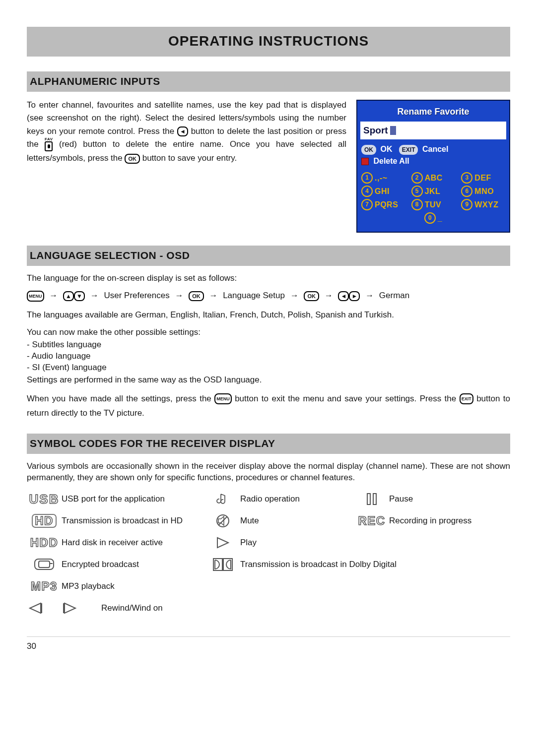 This screenshot has width=536, height=756. Describe the element at coordinates (434, 191) in the screenshot. I see `keypad-5: 5JKL` at that location.